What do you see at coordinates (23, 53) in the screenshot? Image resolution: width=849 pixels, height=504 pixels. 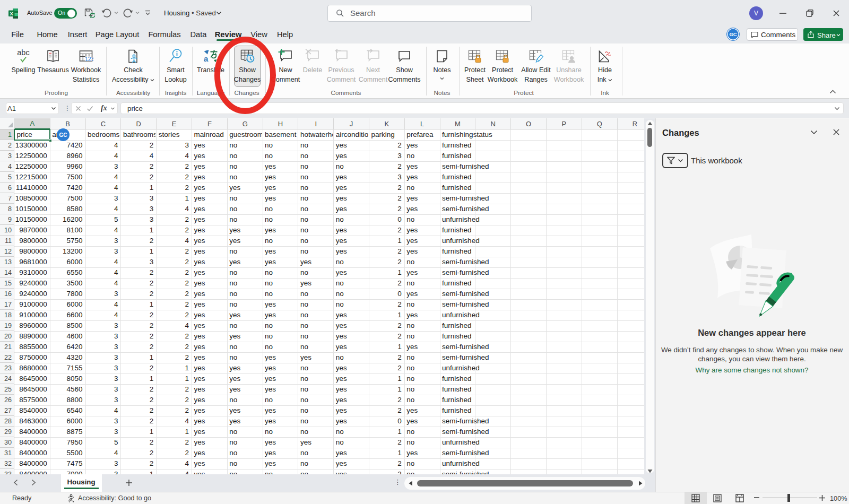 I see `svg-text: abc` at bounding box center [23, 53].